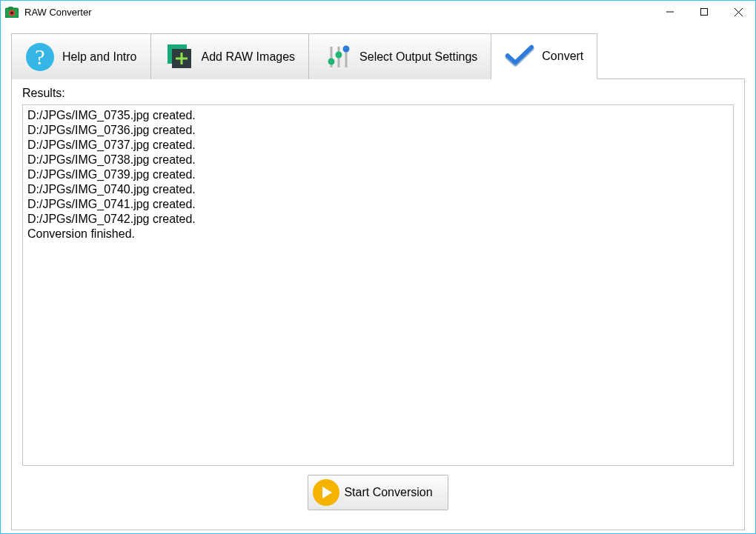 The image size is (756, 534). Describe the element at coordinates (99, 57) in the screenshot. I see `tab-label: Help and Intro` at that location.